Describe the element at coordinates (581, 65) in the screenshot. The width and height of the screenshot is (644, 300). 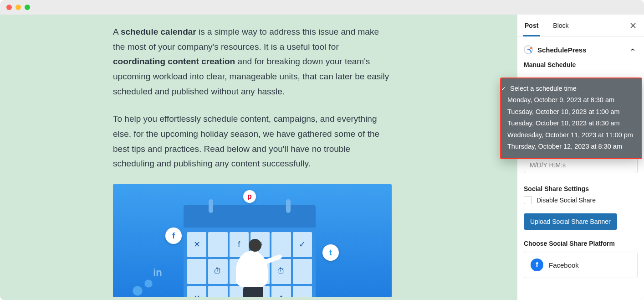
I see `manual-schedule-label: Manual Schedule` at that location.